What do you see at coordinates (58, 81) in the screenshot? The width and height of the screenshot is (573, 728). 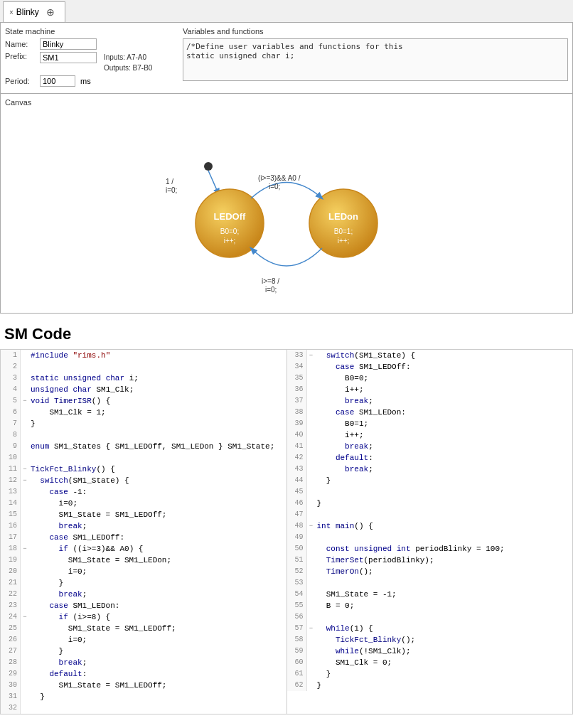 I see `period-input` at bounding box center [58, 81].